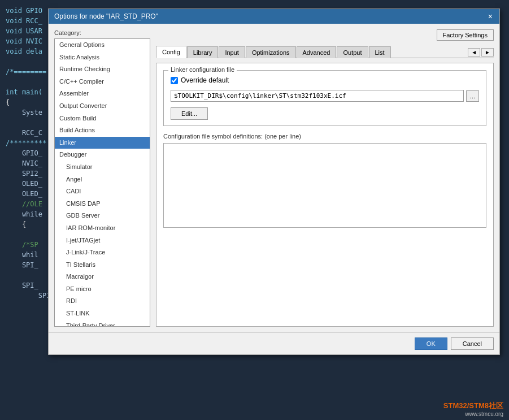 This screenshot has height=420, width=509. I want to click on category-item-macraigor: Macraigor, so click(102, 277).